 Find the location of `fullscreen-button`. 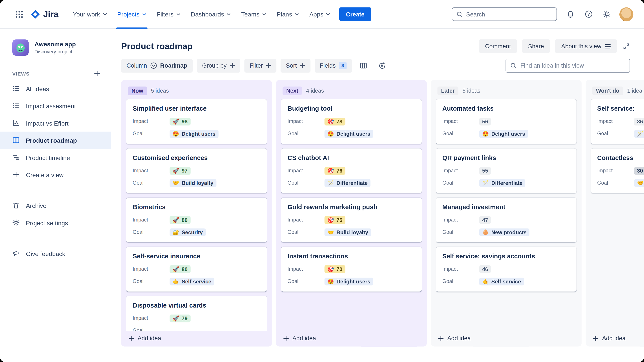

fullscreen-button is located at coordinates (626, 46).